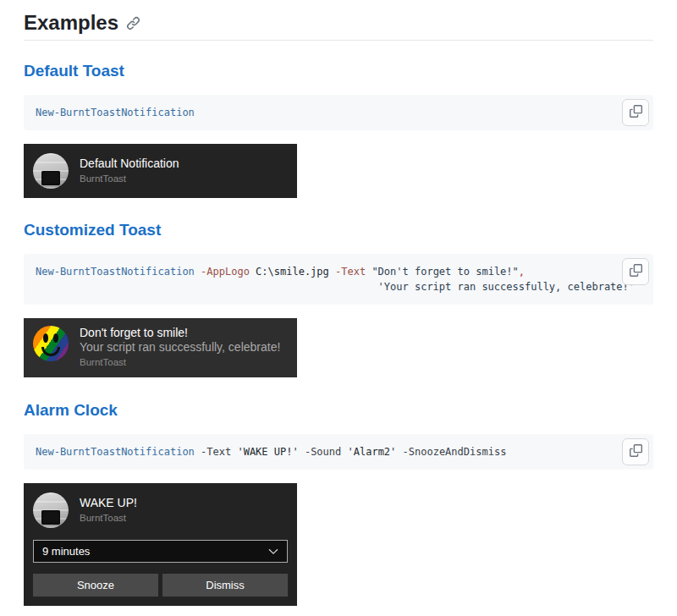 The image size is (677, 616). What do you see at coordinates (108, 503) in the screenshot?
I see `toast-title: WAKE UP!` at bounding box center [108, 503].